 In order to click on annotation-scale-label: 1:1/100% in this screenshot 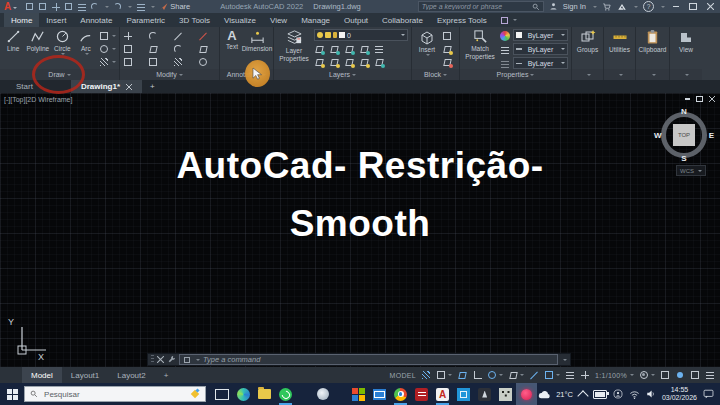, I will do `click(611, 376)`.